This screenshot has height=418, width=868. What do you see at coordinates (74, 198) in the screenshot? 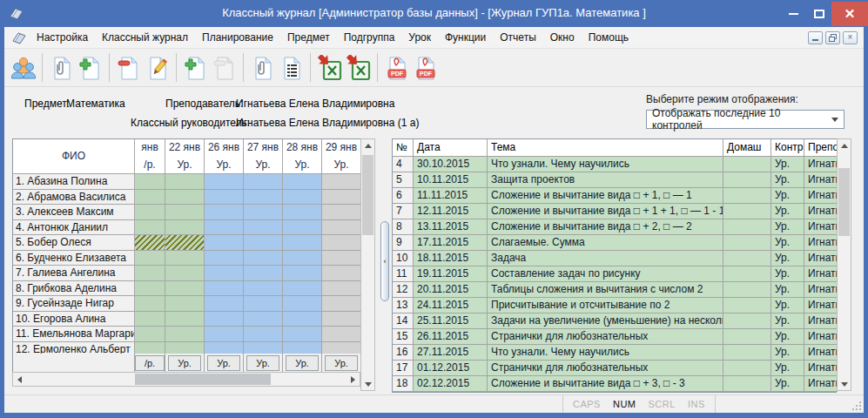
I see `student-name: 2. Абрамова Василиса` at bounding box center [74, 198].